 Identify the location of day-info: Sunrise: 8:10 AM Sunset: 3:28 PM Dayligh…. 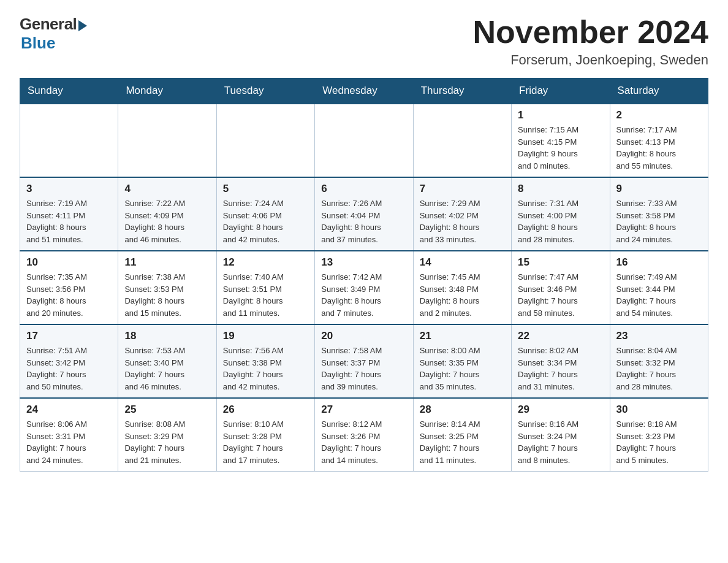
(266, 442).